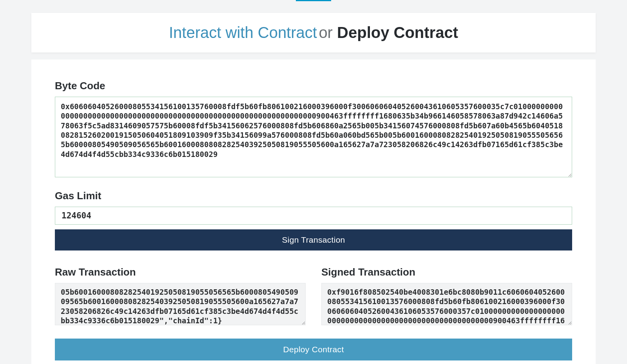  I want to click on deploy-contract-button: Deploy Contract, so click(314, 350).